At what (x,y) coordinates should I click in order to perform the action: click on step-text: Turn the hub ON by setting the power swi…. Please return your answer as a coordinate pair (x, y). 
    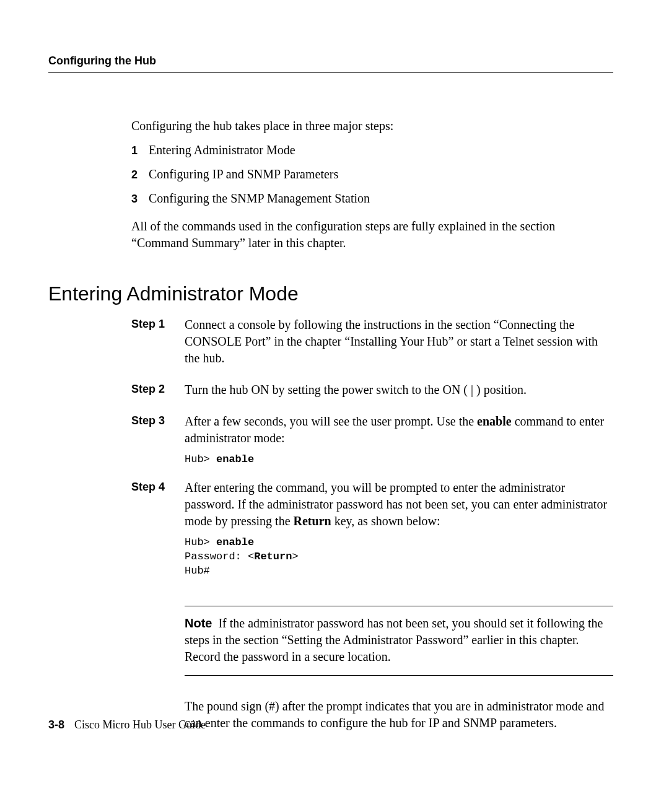
    Looking at the image, I should click on (399, 390).